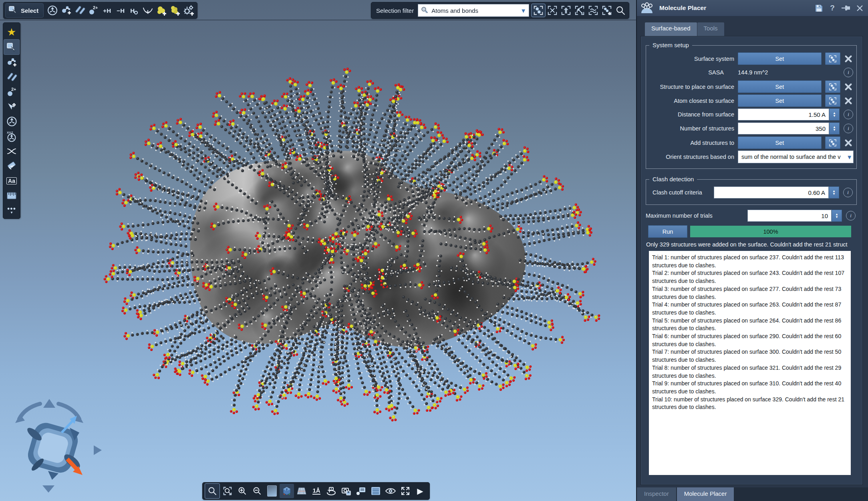  What do you see at coordinates (12, 92) in the screenshot?
I see `palette-ion-icon: 2+` at bounding box center [12, 92].